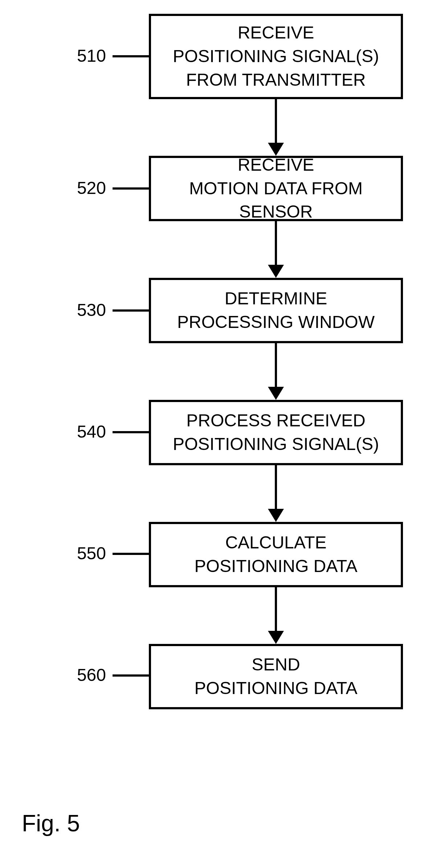  I want to click on step-text-520: RECEIVEMOTION DATA FROM SENSOR, so click(276, 188).